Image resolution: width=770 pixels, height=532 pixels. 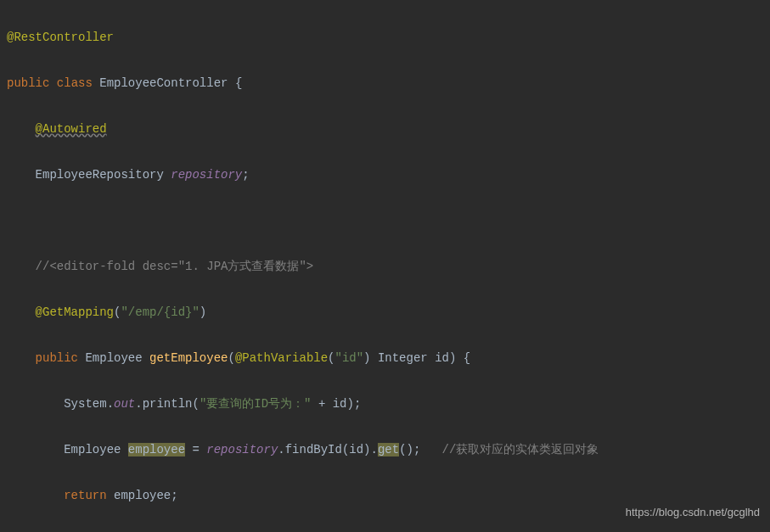 I want to click on code-line: @Autowired, so click(x=389, y=129).